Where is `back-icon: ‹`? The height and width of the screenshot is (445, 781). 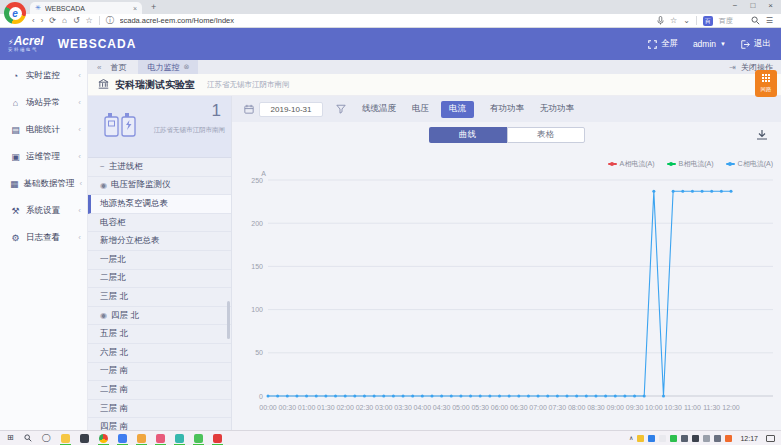
back-icon: ‹ is located at coordinates (34, 20).